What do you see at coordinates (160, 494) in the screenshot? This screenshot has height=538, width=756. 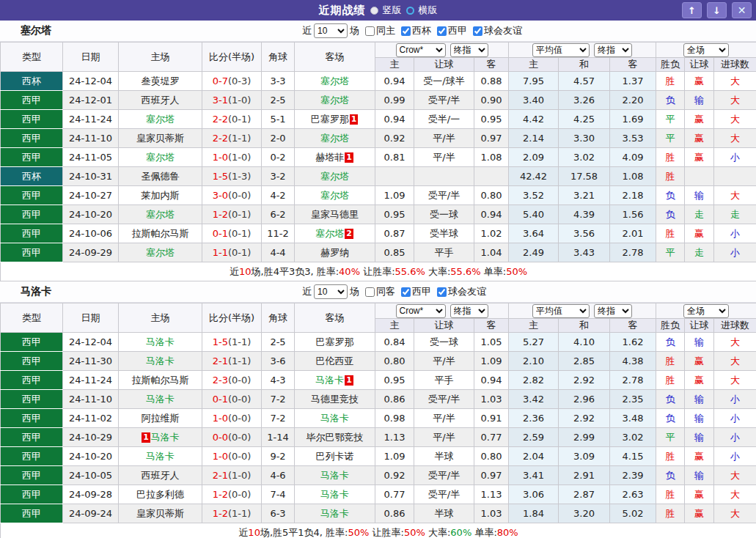 I see `team-name-text: 巴拉多利德` at bounding box center [160, 494].